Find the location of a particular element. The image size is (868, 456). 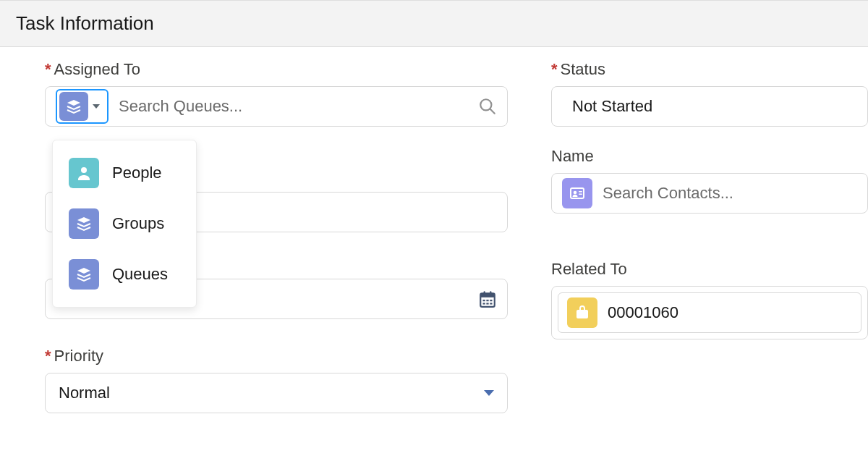

type-option-label: Queues is located at coordinates (140, 274).